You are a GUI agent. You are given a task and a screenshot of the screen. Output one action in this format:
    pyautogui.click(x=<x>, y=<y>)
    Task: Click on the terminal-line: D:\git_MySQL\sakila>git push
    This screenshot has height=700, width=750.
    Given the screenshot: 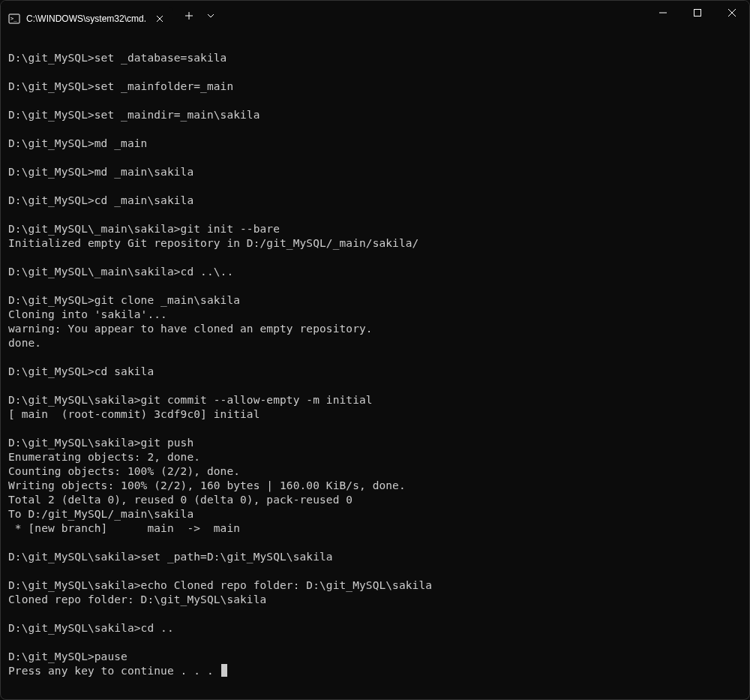 What is the action you would take?
    pyautogui.click(x=375, y=443)
    